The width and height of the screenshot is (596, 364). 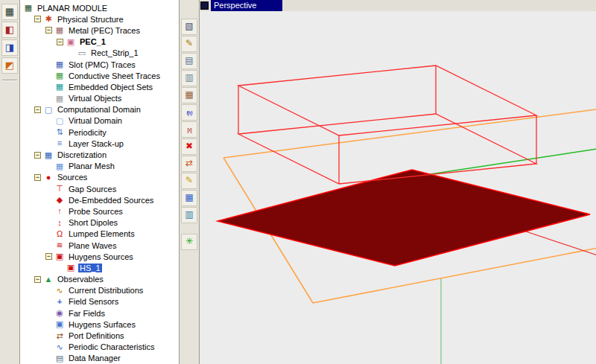 What do you see at coordinates (60, 336) in the screenshot?
I see `port-definitions-icon` at bounding box center [60, 336].